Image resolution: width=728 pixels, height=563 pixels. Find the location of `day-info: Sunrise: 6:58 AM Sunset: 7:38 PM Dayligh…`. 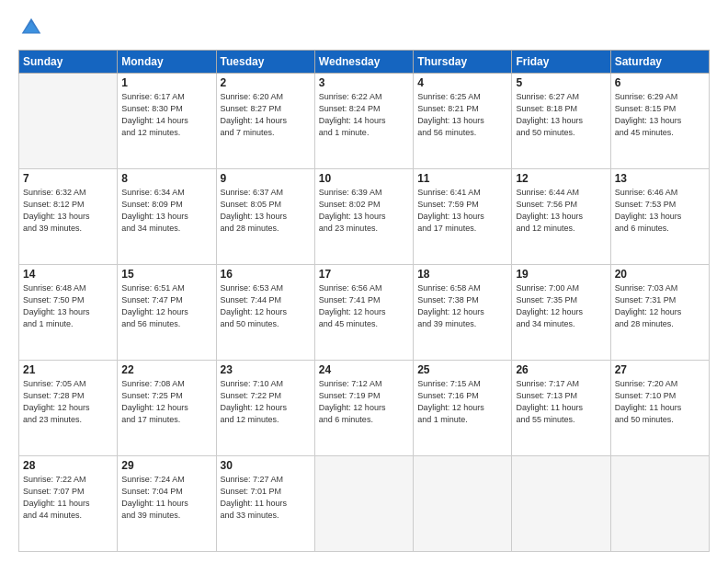

day-info: Sunrise: 6:58 AM Sunset: 7:38 PM Dayligh… is located at coordinates (462, 306).